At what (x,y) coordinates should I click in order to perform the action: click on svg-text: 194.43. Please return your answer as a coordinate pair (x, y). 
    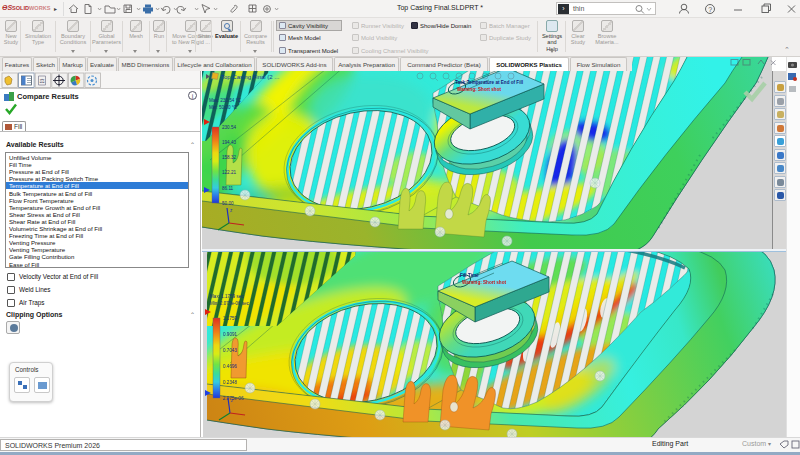
    Looking at the image, I should click on (229, 142).